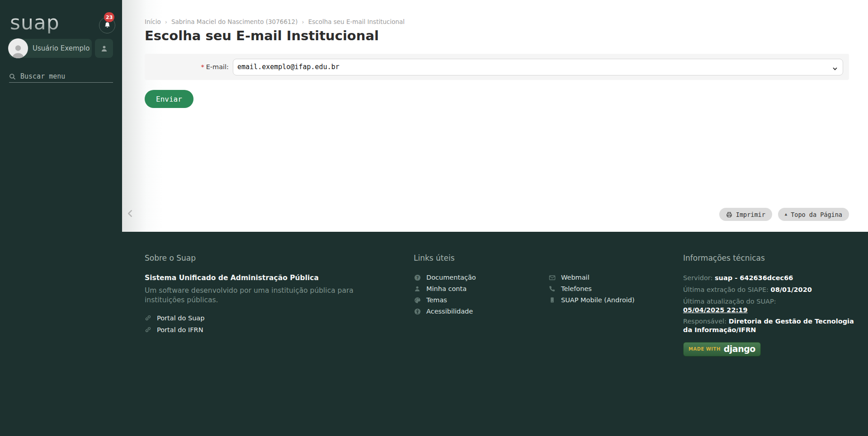  What do you see at coordinates (275, 22) in the screenshot?
I see `breadcrumb: Início › Sabrina Maciel do Nascimento (3…` at bounding box center [275, 22].